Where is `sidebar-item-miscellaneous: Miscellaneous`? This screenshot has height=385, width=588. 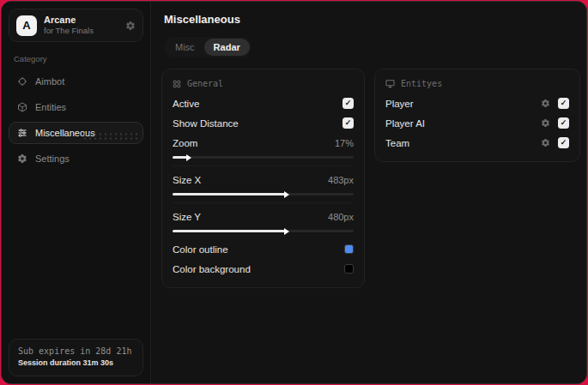
sidebar-item-miscellaneous: Miscellaneous is located at coordinates (76, 133).